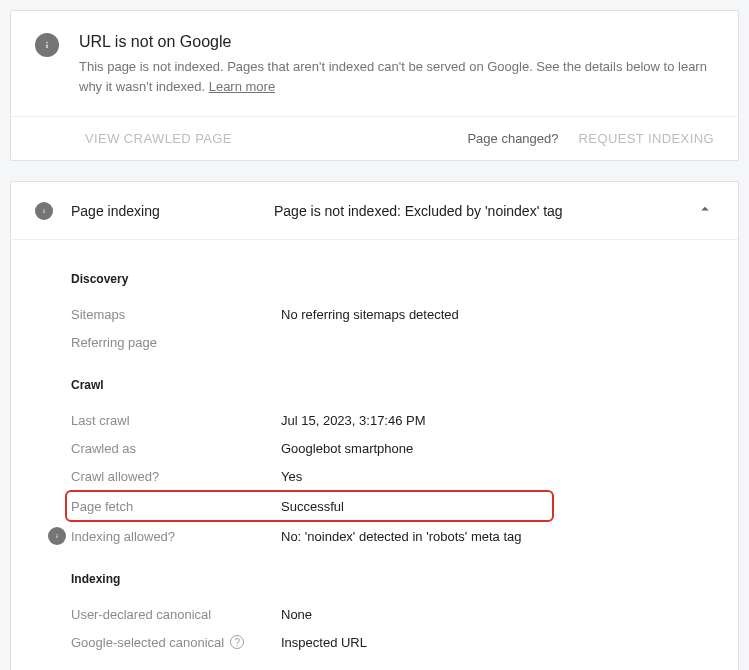  Describe the element at coordinates (401, 536) in the screenshot. I see `indexing-allowed-value: No: 'noindex' detected in 'robots' meta …` at that location.